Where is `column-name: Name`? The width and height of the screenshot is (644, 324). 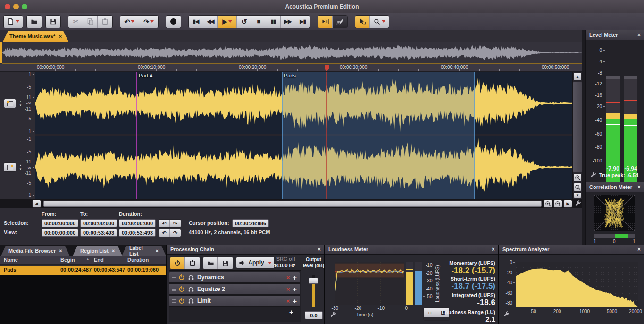 column-name: Name is located at coordinates (11, 260).